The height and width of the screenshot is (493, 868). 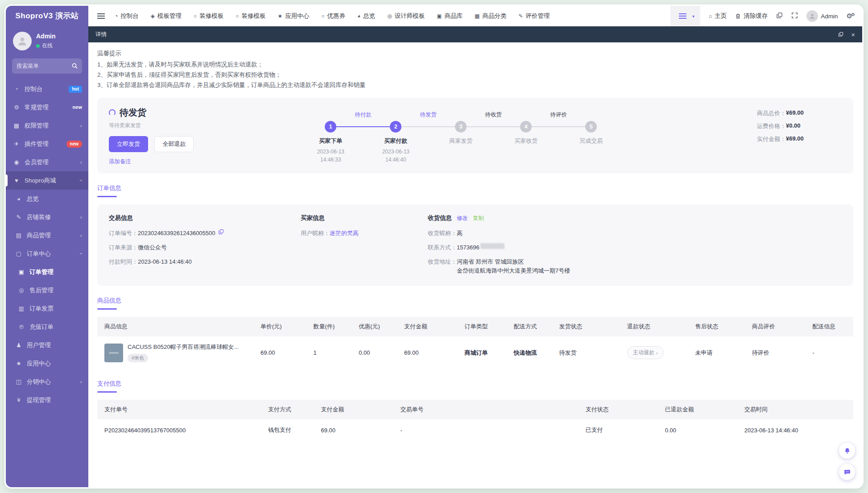 What do you see at coordinates (280, 16) in the screenshot?
I see `star-icon: ★` at bounding box center [280, 16].